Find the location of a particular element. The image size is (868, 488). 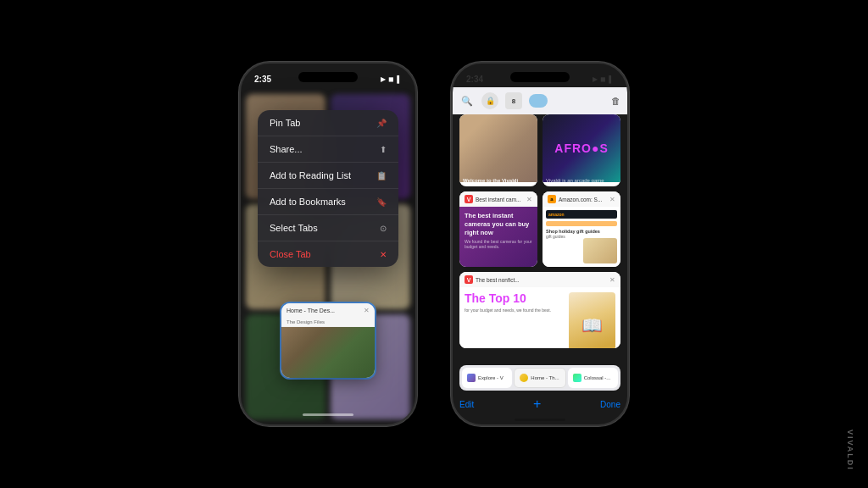

amazon-promo-image is located at coordinates (600, 251).